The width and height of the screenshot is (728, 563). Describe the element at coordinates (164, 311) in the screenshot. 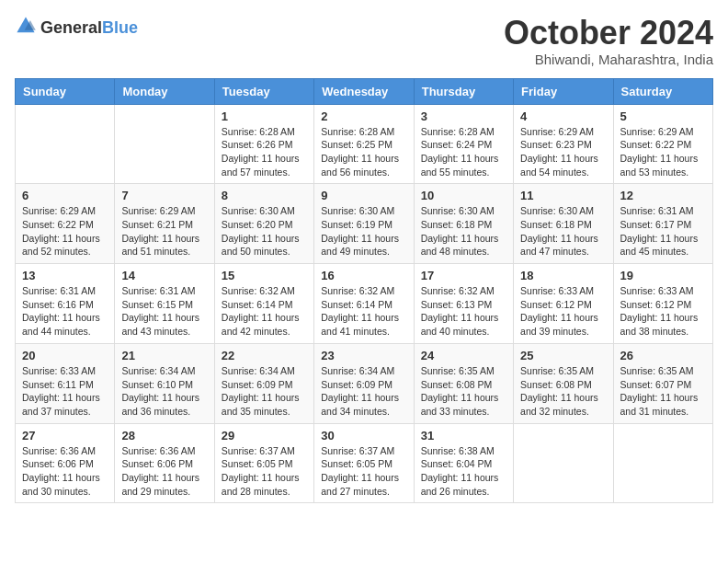

I see `cell-info: Sunrise: 6:31 AM Sunset: 6:15 PM Dayligh…` at that location.